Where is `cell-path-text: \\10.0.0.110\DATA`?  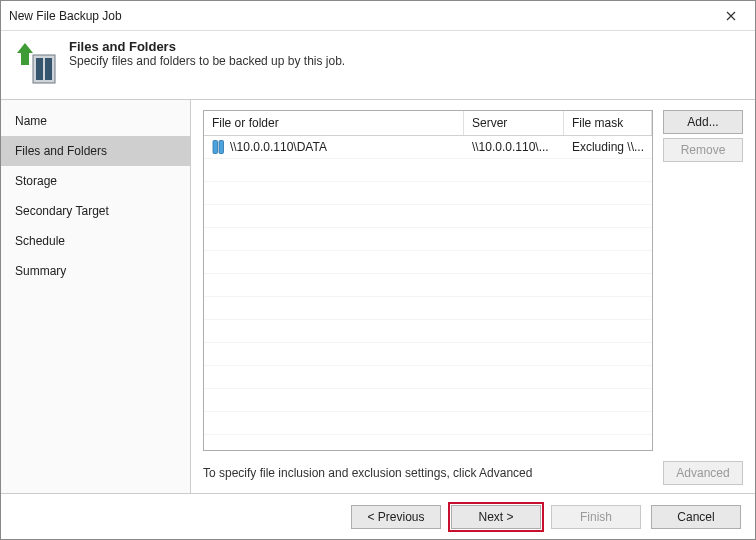 cell-path-text: \\10.0.0.110\DATA is located at coordinates (278, 147).